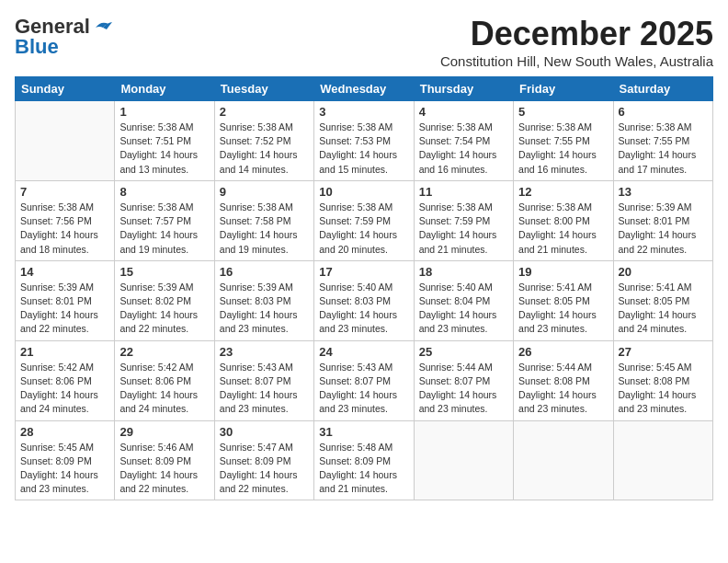 The width and height of the screenshot is (728, 563). I want to click on calendar-cell: 13Sunrise: 5:39 AMSunset: 8:01 PMDayligh…, so click(663, 221).